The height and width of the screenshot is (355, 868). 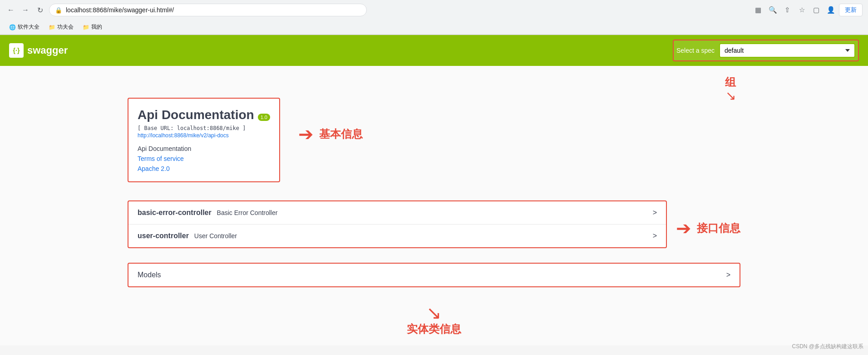 I want to click on basic-info-arrow: ➔, so click(x=306, y=134).